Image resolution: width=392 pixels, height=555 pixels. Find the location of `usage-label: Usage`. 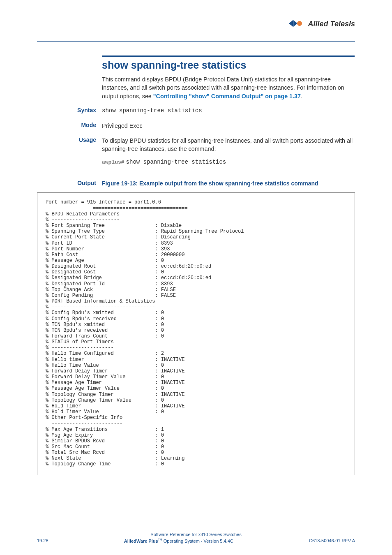

usage-label: Usage is located at coordinates (51, 145).